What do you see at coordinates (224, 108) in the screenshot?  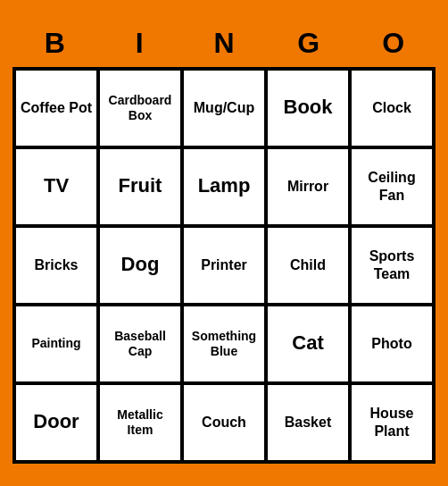 I see `bingo-cell-2: Mug/Cup` at bounding box center [224, 108].